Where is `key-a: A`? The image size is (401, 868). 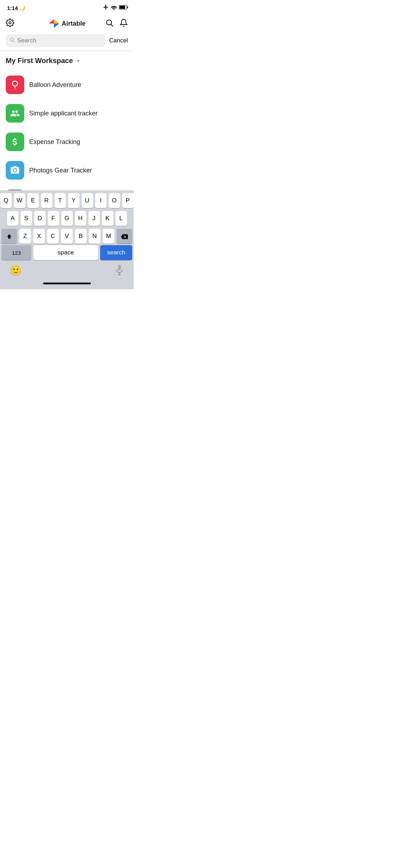 key-a: A is located at coordinates (13, 218).